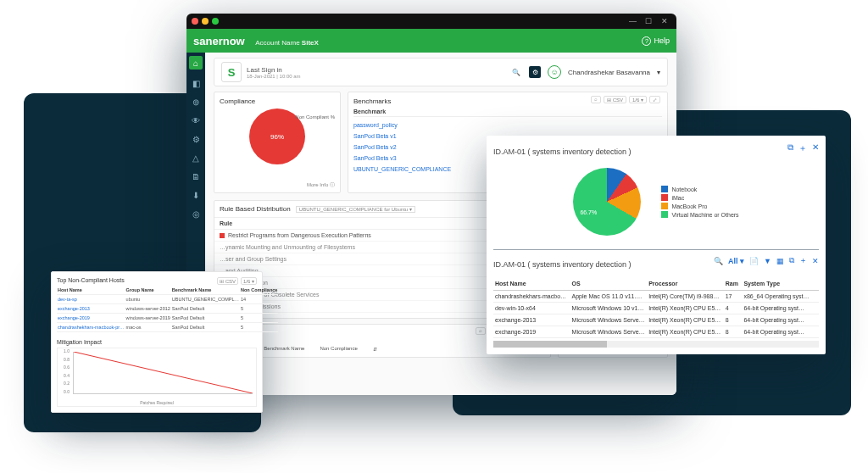 This screenshot has height=473, width=868. I want to click on max-dot, so click(215, 21).